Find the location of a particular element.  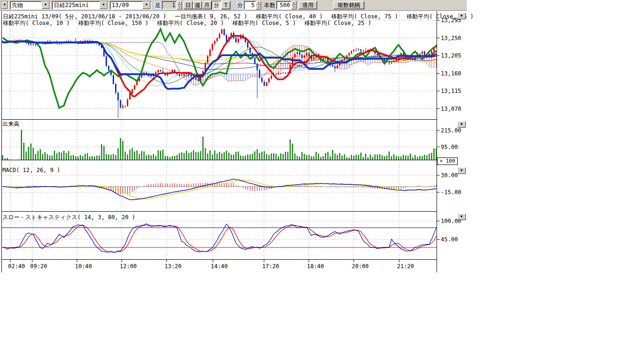

volume-panel-menu-button: ▼ is located at coordinates (462, 124).